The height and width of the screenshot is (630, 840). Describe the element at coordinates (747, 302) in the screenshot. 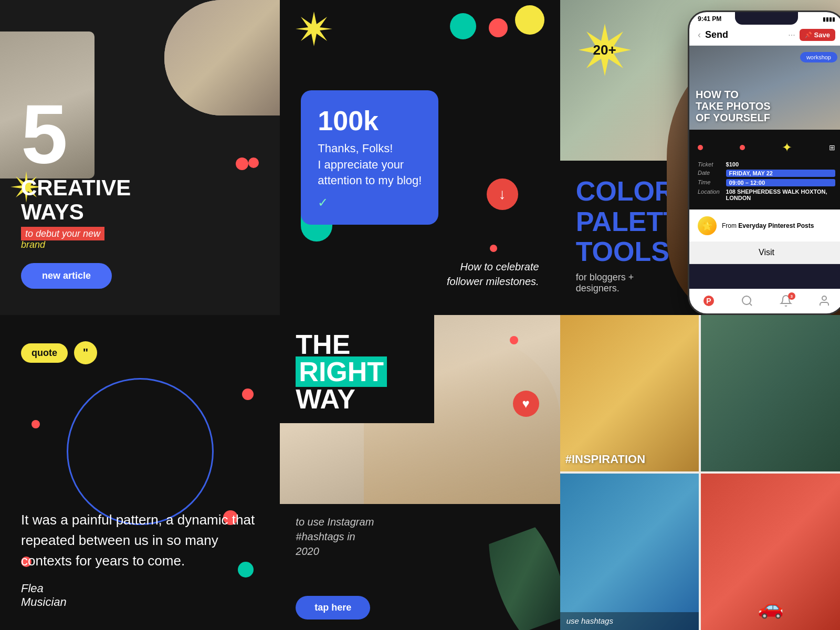

I see `tab-search` at that location.